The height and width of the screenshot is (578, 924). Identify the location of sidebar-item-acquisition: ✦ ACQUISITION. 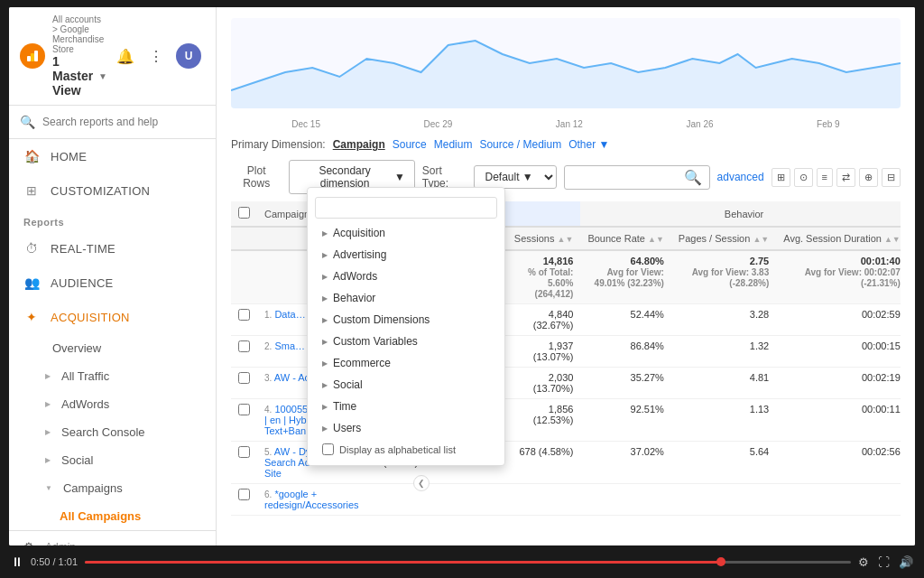
(112, 317).